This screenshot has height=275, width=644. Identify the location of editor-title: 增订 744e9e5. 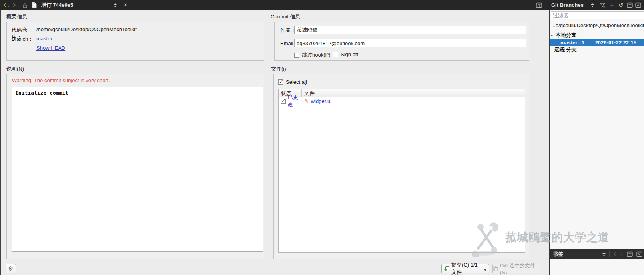
(57, 5).